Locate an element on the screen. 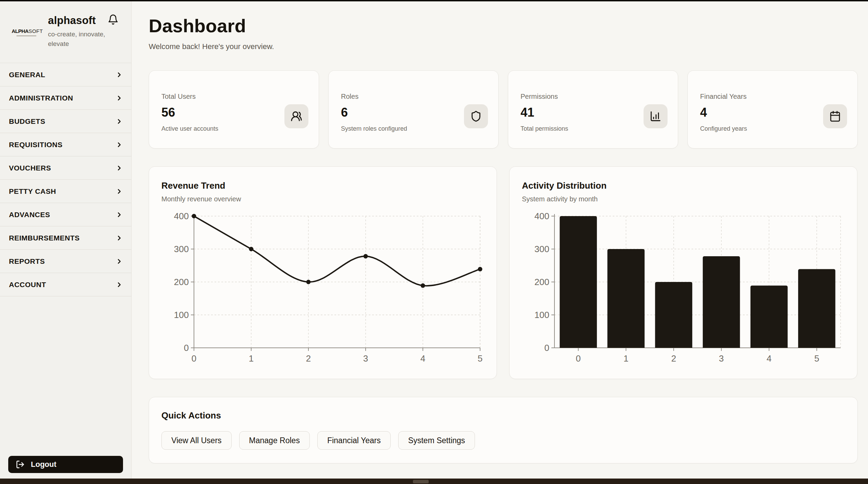  stat-label: Financial Years is located at coordinates (774, 97).